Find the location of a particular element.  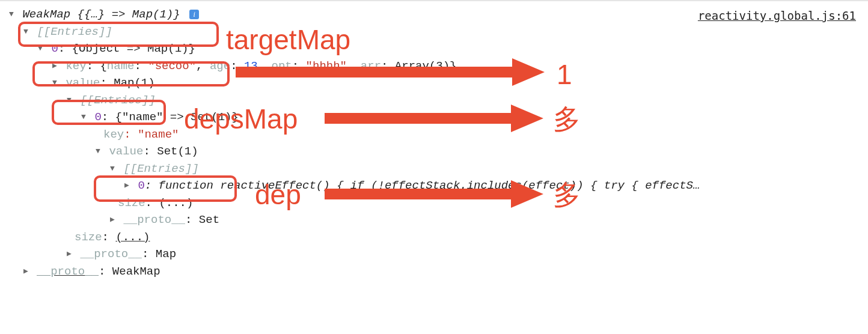

value-summary: : Set(1) is located at coordinates (171, 151).